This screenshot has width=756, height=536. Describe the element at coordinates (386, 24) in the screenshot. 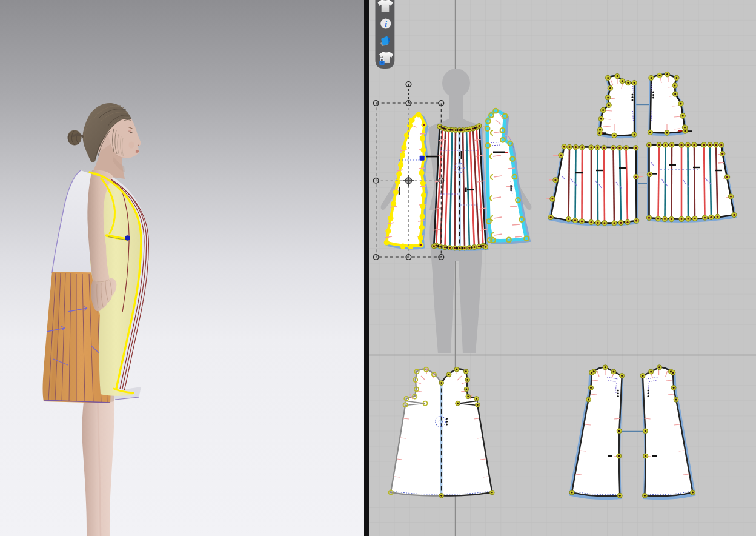

I see `svg-text: i` at that location.